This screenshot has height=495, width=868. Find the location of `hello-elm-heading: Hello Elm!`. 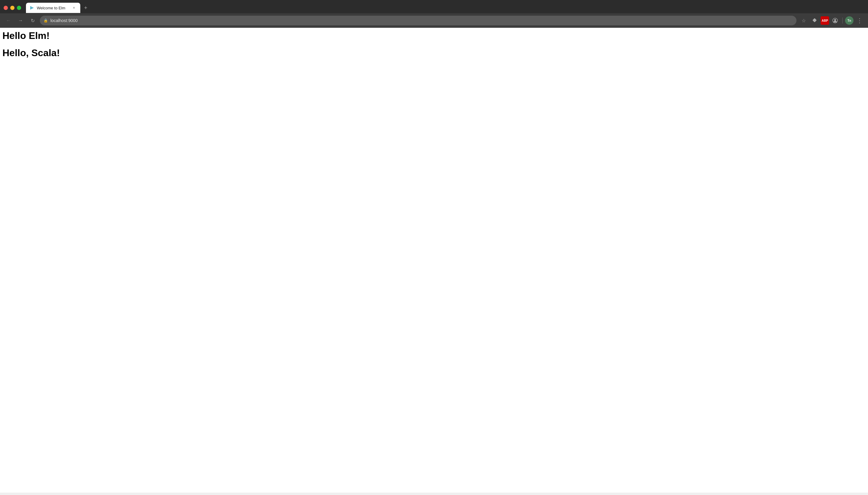

hello-elm-heading: Hello Elm! is located at coordinates (434, 36).